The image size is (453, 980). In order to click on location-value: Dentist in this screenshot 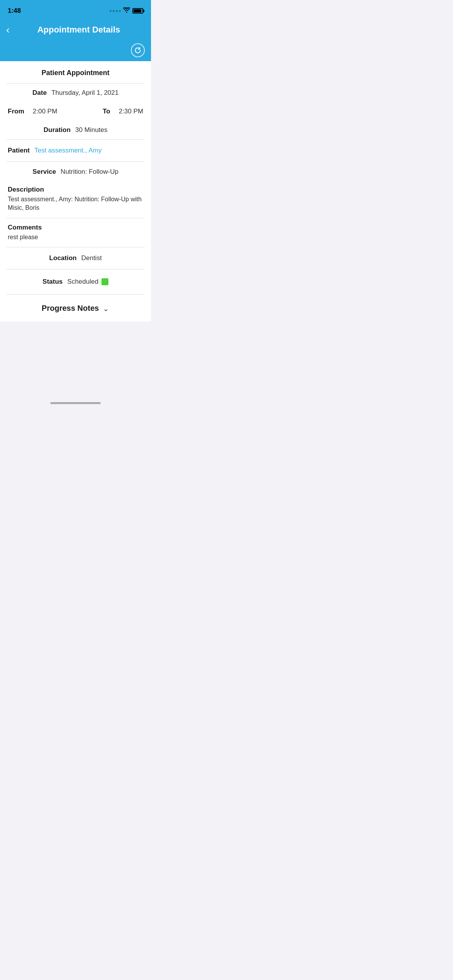, I will do `click(91, 258)`.